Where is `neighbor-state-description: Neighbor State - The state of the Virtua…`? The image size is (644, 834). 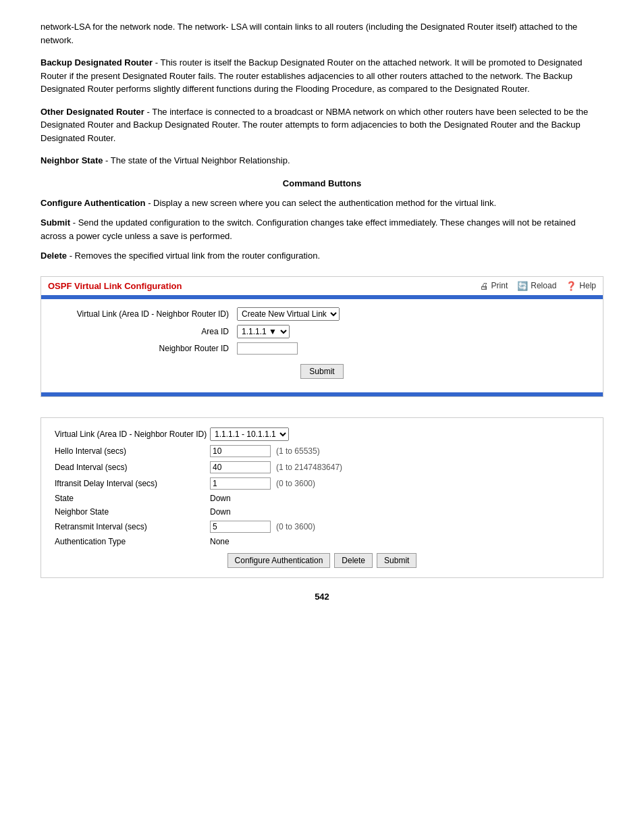 neighbor-state-description: Neighbor State - The state of the Virtua… is located at coordinates (322, 161).